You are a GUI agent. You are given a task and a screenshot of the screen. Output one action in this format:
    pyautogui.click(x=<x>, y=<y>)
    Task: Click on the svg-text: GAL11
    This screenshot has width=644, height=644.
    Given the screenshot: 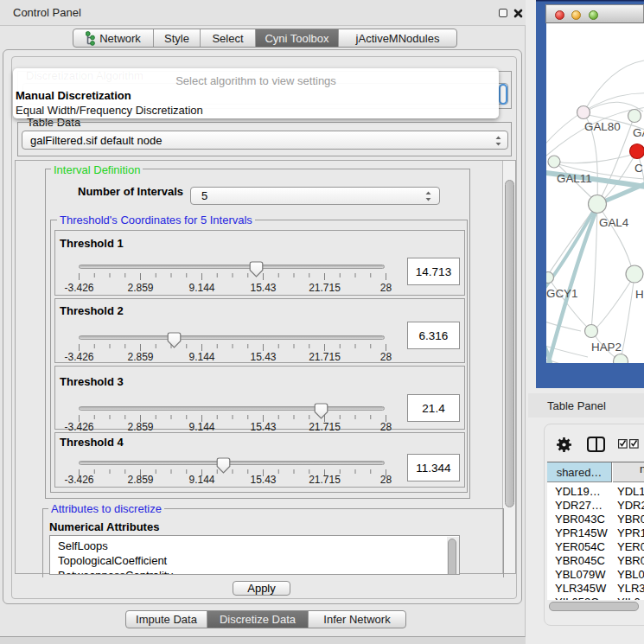 What is the action you would take?
    pyautogui.click(x=574, y=178)
    